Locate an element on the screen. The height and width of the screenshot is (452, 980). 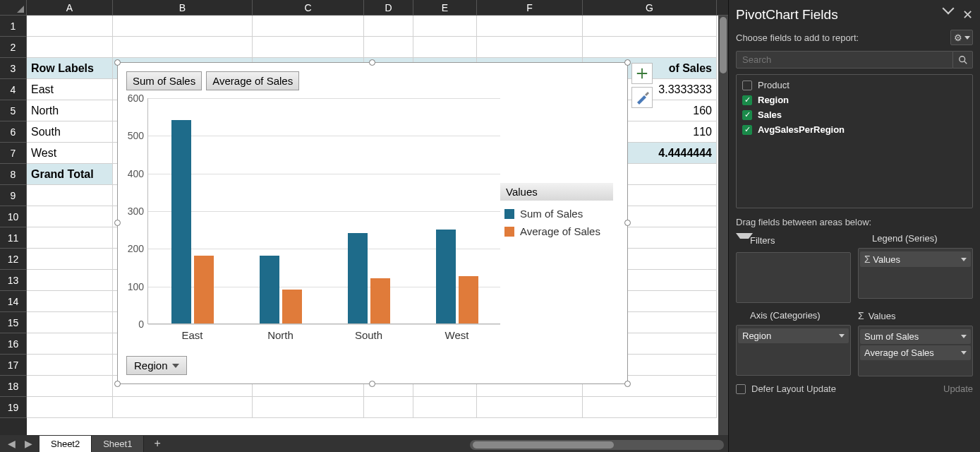
axis-drop-zone: Region is located at coordinates (793, 350).